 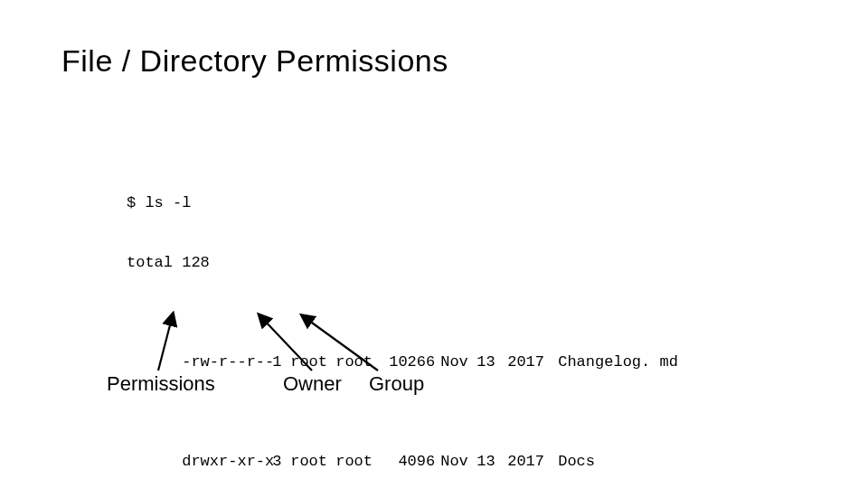 What do you see at coordinates (281, 462) in the screenshot?
I see `links-cell: 3` at bounding box center [281, 462].